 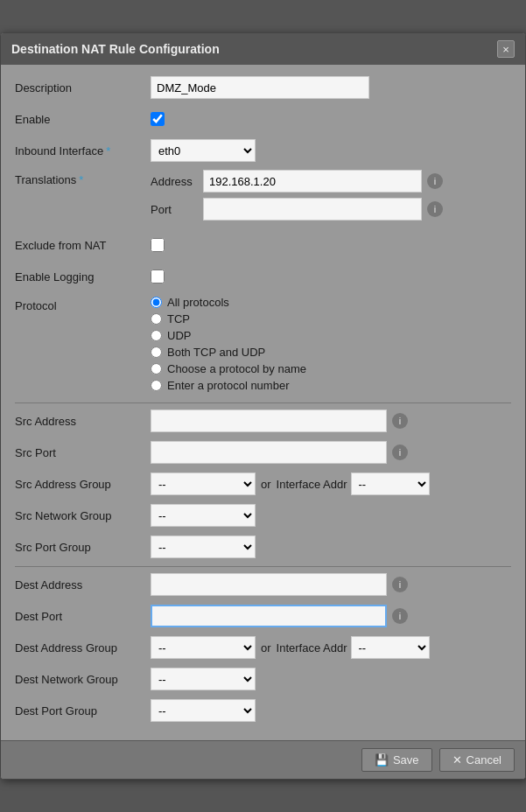 What do you see at coordinates (263, 150) in the screenshot?
I see `inbound-interface-row: Inbound Interface* eth0 eth1 eth2` at bounding box center [263, 150].